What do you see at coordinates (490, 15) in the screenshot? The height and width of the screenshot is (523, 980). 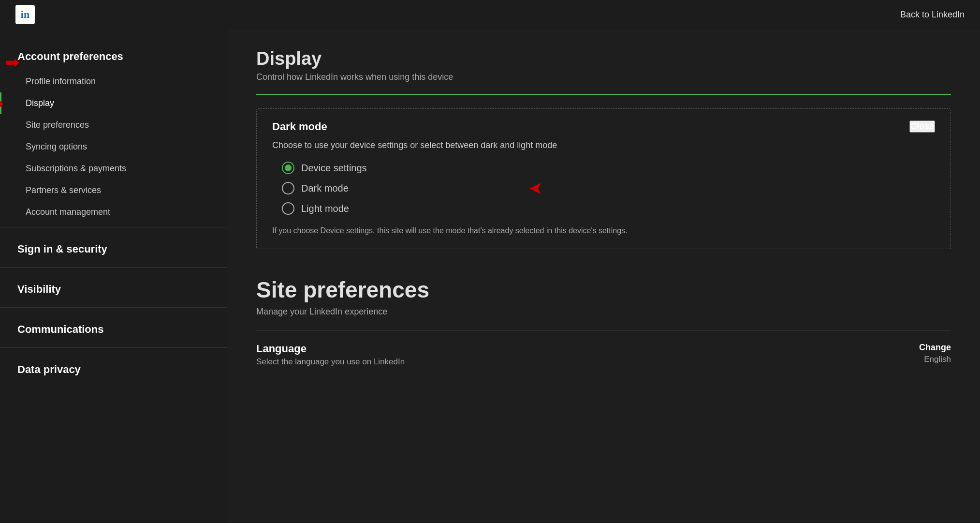 I see `navbar: in Back to LinkedIn` at bounding box center [490, 15].